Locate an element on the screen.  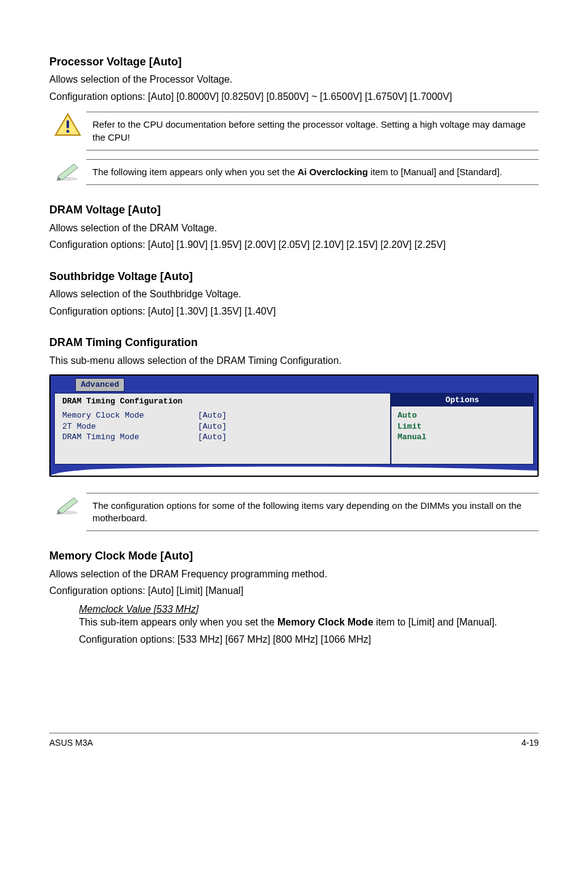
text-proc-voltage-options: Configuration options: [Auto] [0.8000V] … is located at coordinates (294, 97).